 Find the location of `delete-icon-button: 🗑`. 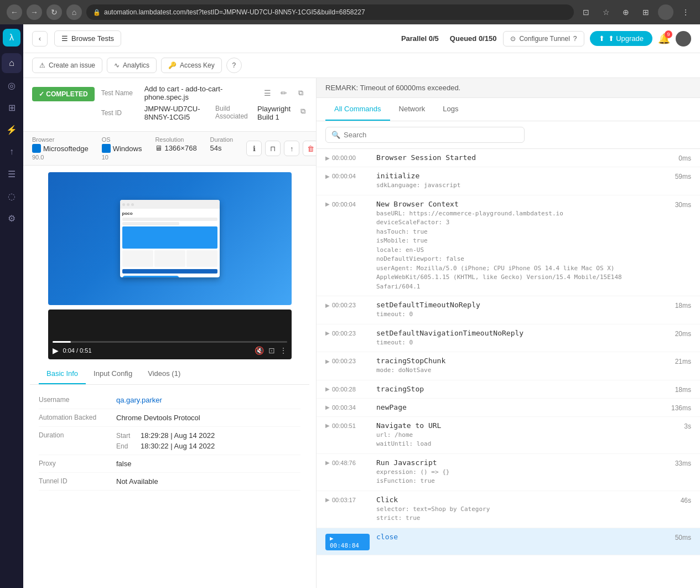

delete-icon-button: 🗑 is located at coordinates (310, 148).